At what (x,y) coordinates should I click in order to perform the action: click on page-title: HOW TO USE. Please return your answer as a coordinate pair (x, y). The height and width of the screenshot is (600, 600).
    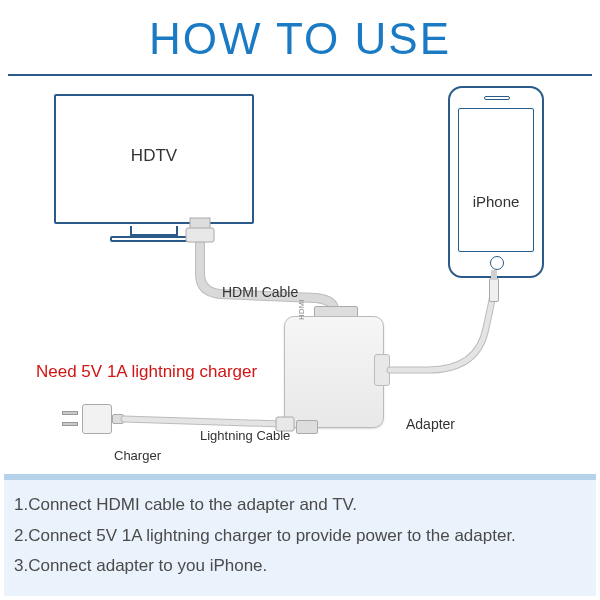
    Looking at the image, I should click on (300, 38).